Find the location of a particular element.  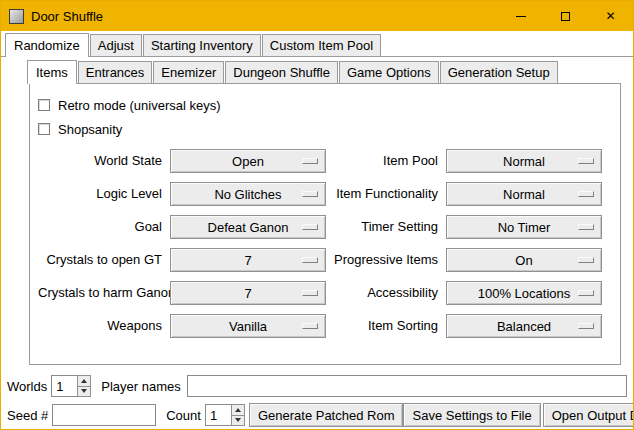

maximize-button is located at coordinates (566, 16).